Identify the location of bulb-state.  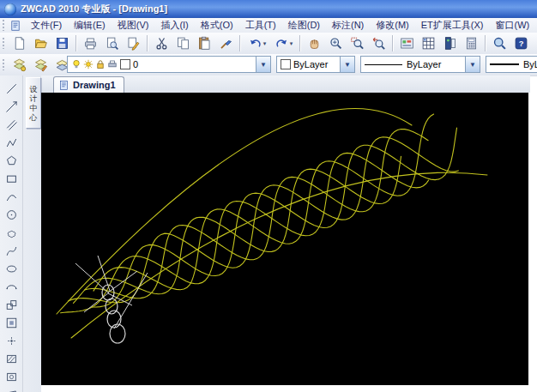
(76, 64).